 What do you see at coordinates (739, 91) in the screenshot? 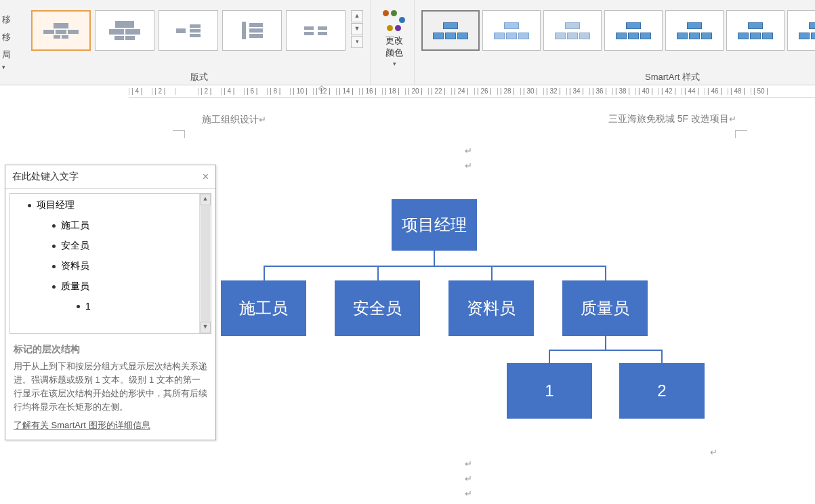
I see `ruler-mark: | 48 |` at bounding box center [739, 91].